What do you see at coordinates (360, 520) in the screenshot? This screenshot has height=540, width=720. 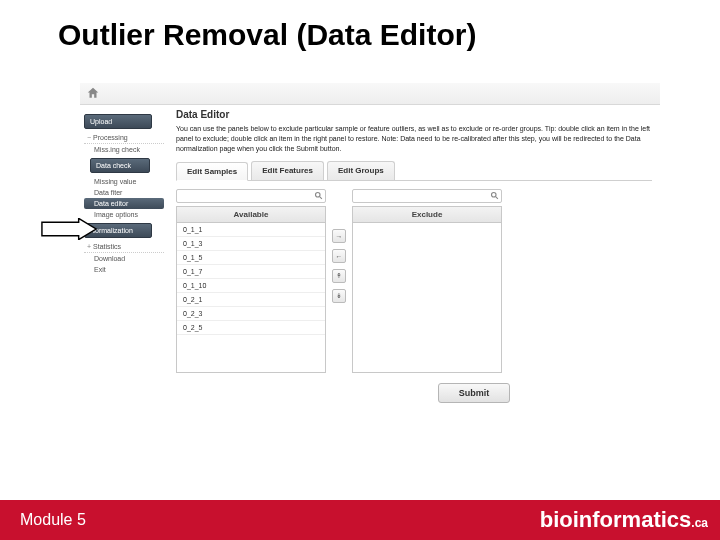 I see `footer-bar: Module 5 bioinformatics.ca` at bounding box center [360, 520].